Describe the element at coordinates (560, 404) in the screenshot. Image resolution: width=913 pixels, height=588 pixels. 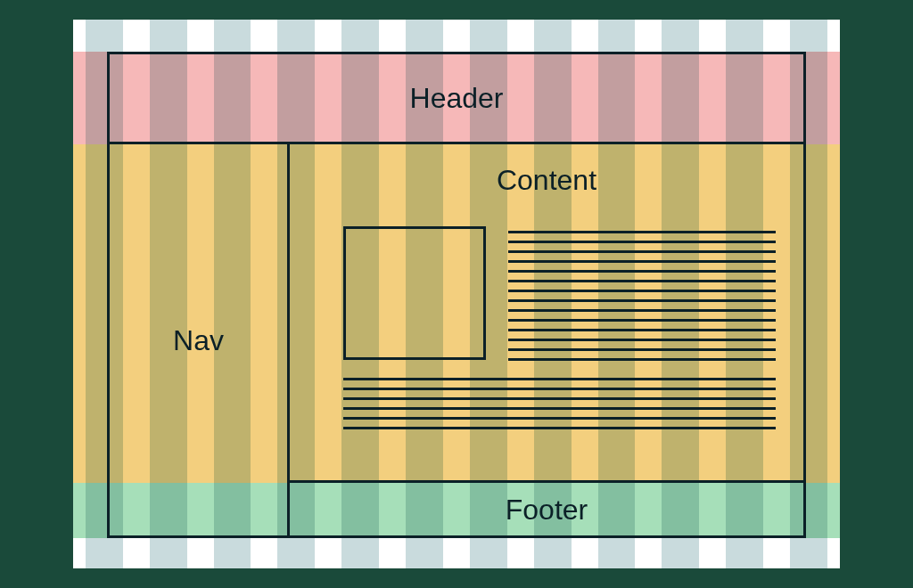
I see `text-lines-full` at that location.